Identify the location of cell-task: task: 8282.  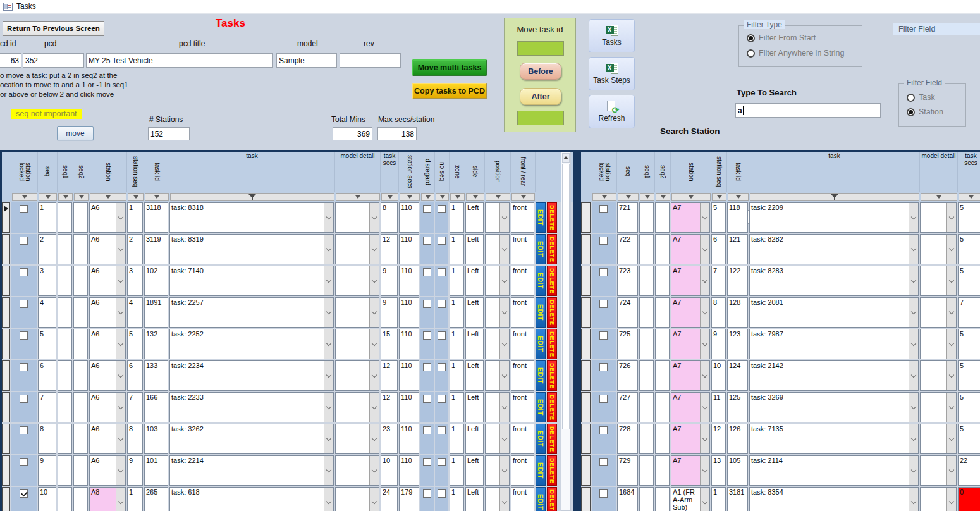
(834, 249).